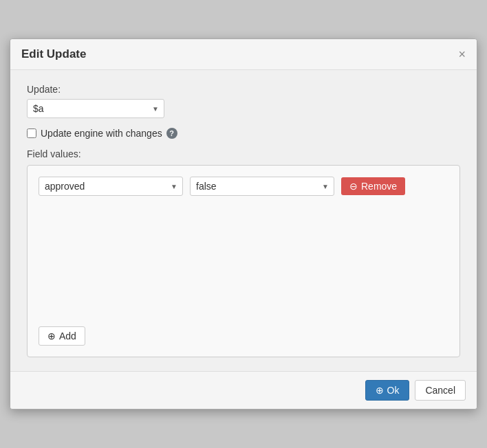  I want to click on modal-title: Edit Update, so click(54, 54).